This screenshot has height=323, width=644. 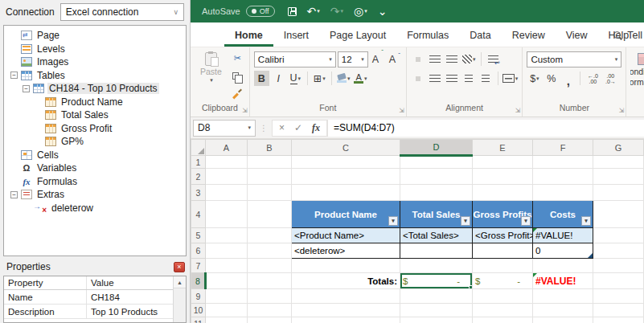 I want to click on orientation-button: ▾, so click(x=470, y=59).